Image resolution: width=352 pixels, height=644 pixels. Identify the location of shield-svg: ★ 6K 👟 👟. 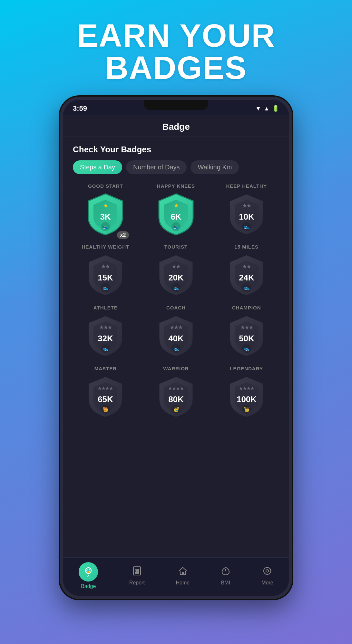
(176, 214).